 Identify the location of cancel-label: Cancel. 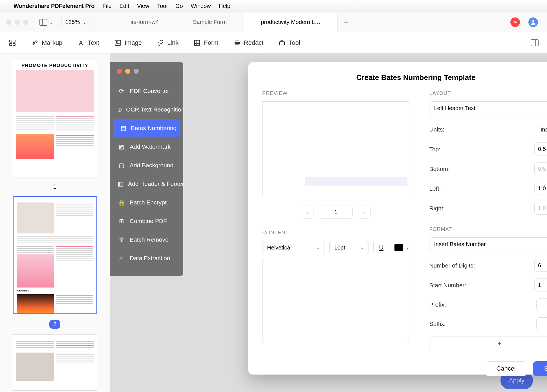
(506, 369).